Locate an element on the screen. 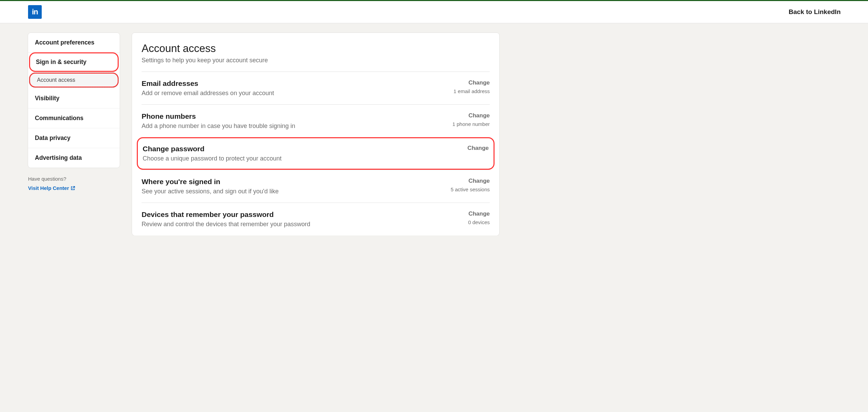 The image size is (868, 412). row-desc: Add a phone number in case you have trou… is located at coordinates (293, 126).